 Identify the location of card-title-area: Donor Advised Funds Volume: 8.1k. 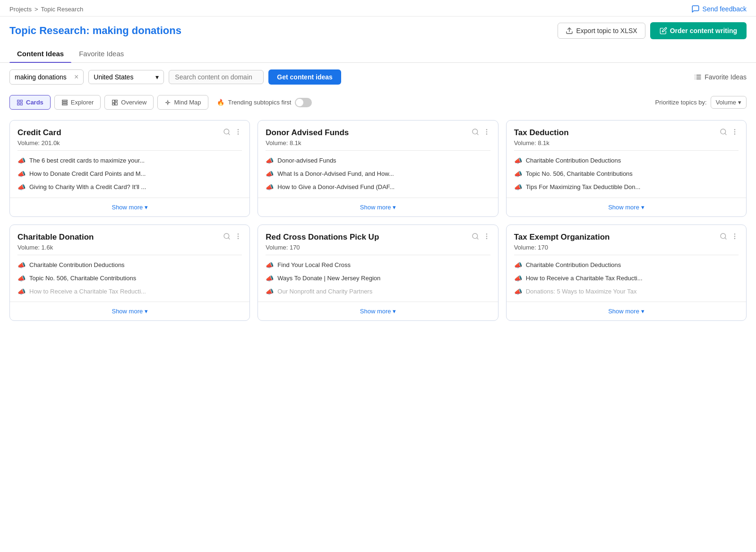
(369, 137).